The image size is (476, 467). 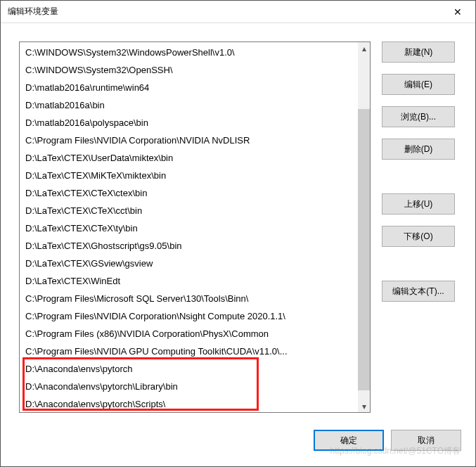 What do you see at coordinates (188, 298) in the screenshot?
I see `list-item: C:\Program Files\Microsoft SQL Server\13…` at bounding box center [188, 298].